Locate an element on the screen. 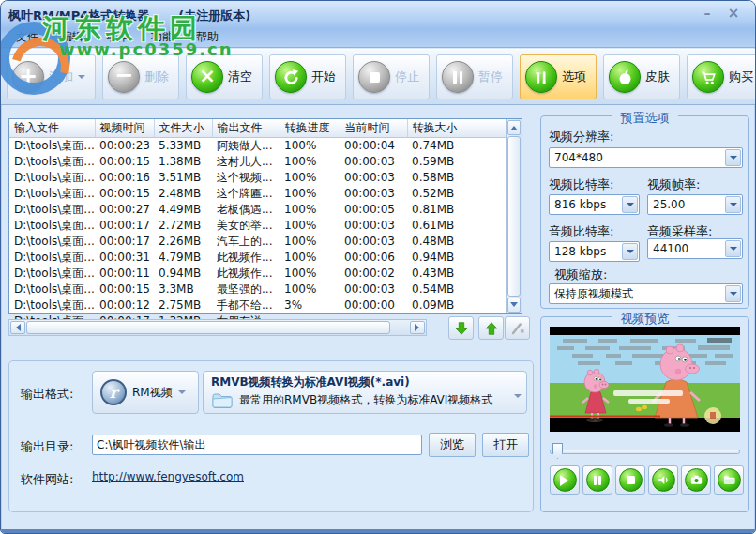 The width and height of the screenshot is (756, 534). seek-slider is located at coordinates (645, 451).